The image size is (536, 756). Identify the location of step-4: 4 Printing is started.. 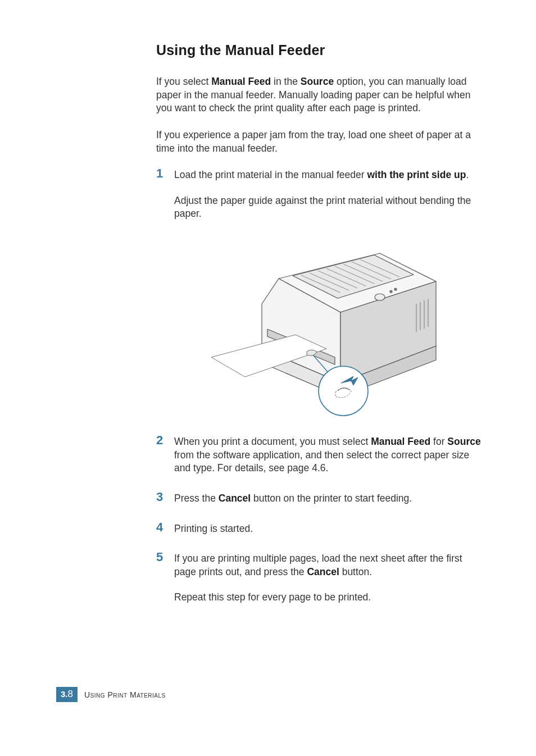
(319, 529).